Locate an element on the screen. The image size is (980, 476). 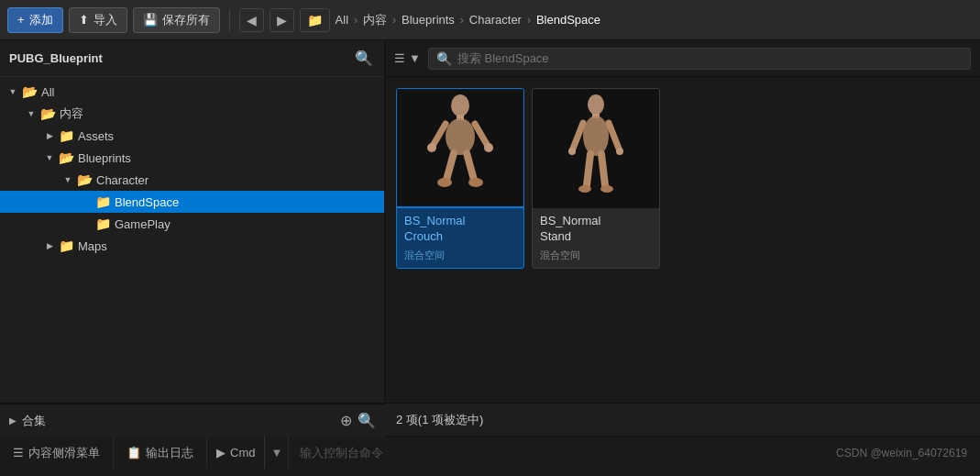
folder-icon-assets: 📁 is located at coordinates (66, 136).